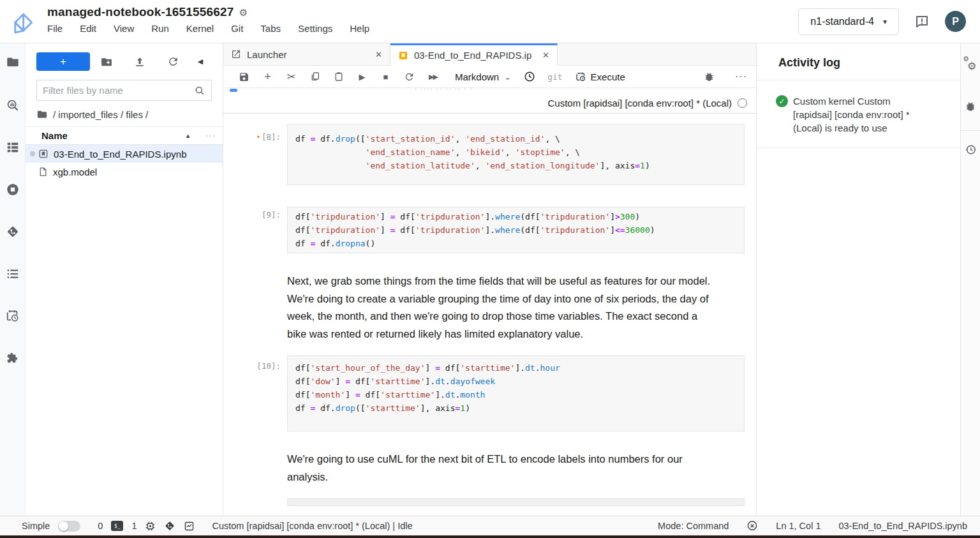 The width and height of the screenshot is (980, 538). What do you see at coordinates (516, 154) in the screenshot?
I see `code-editor: df = df.drop(['start_station_id', 'end_s…` at bounding box center [516, 154].